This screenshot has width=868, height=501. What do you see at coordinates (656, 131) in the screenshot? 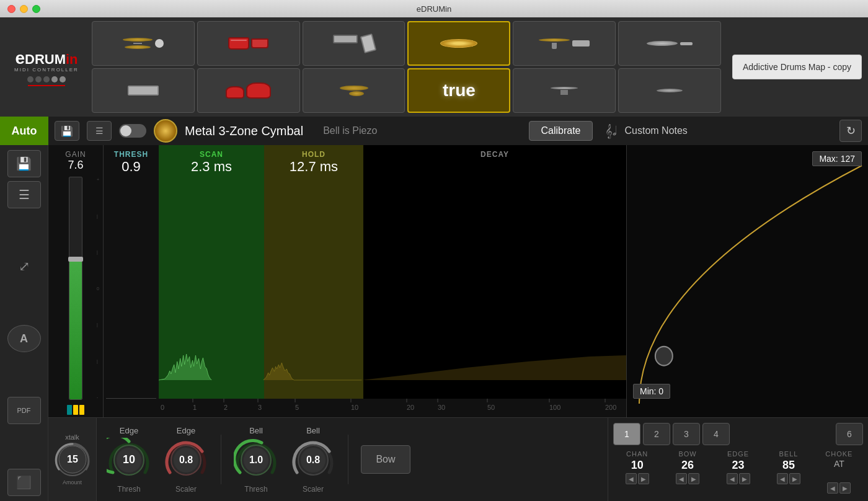
I see `custom-notes-label: Custom Notes` at bounding box center [656, 131].